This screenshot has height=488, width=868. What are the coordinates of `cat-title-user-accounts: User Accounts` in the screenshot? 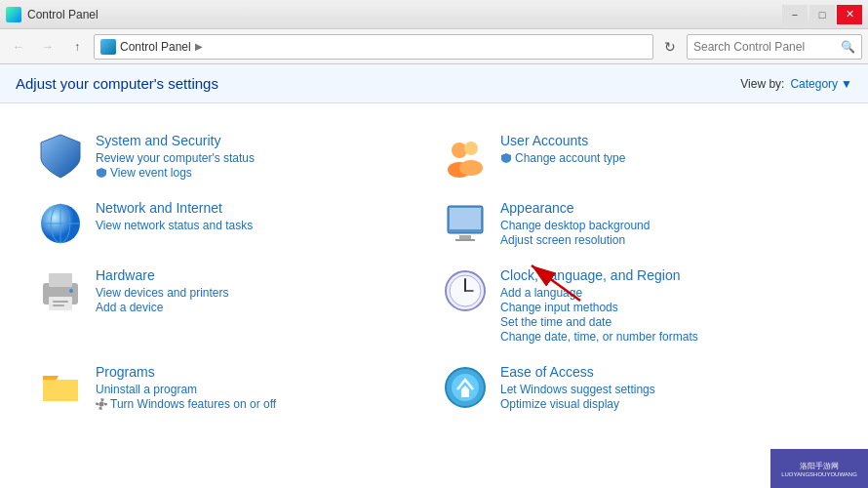 It's located at (563, 141).